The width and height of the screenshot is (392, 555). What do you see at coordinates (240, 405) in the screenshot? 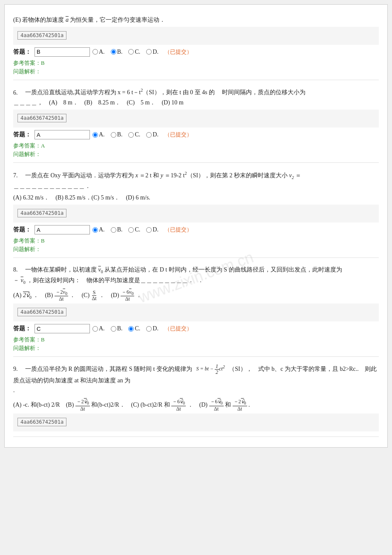
I see `q9-opt-d2-frac: －2v̄0 Δt` at bounding box center [240, 405].